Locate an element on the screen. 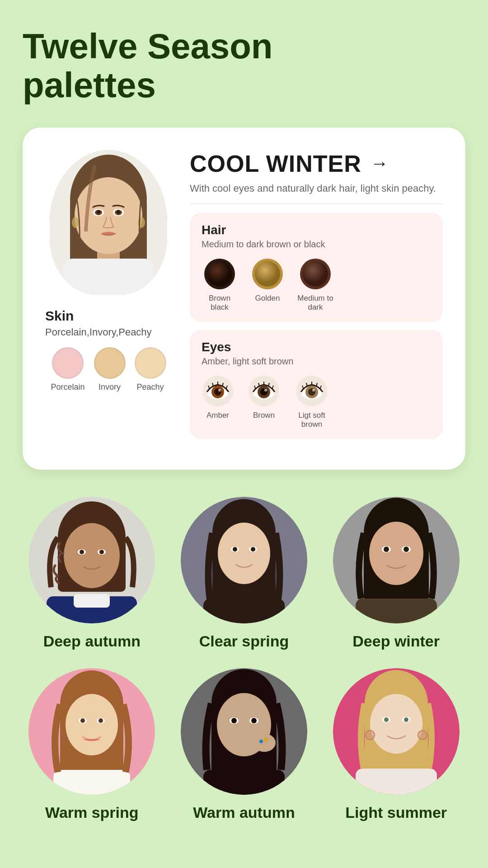  season-name-warm-spring: Warm spring is located at coordinates (92, 813).